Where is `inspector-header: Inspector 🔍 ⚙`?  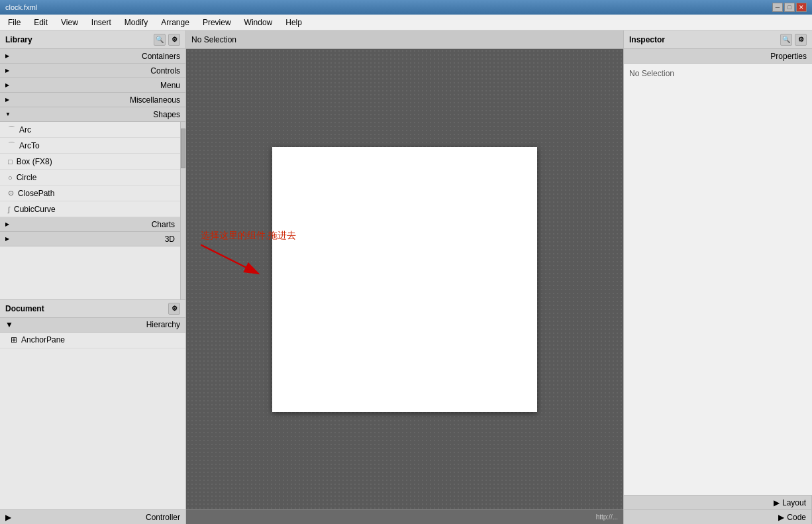 inspector-header: Inspector 🔍 ⚙ is located at coordinates (718, 40).